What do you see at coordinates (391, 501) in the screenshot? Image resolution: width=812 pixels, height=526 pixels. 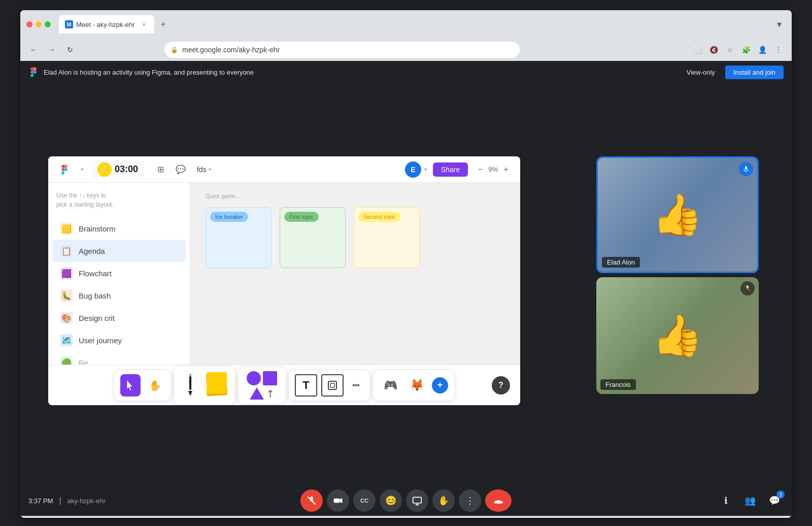 I see `emoji-button: 😊` at bounding box center [391, 501].